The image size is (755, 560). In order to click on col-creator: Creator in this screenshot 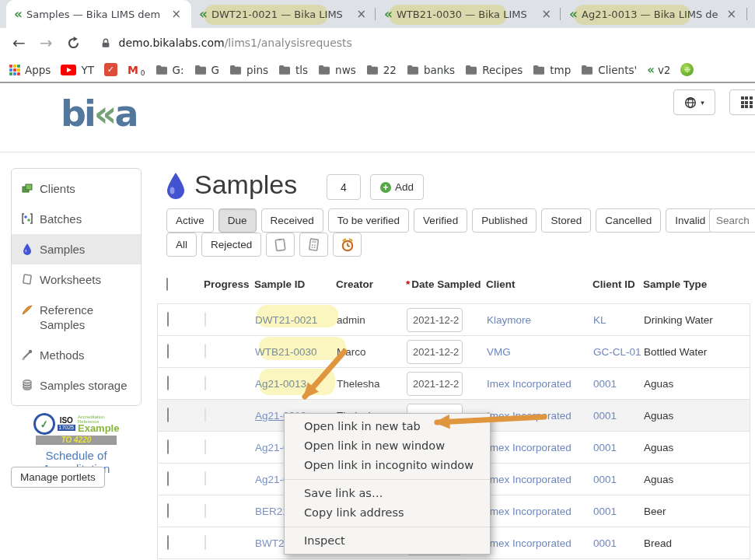, I will do `click(371, 285)`.